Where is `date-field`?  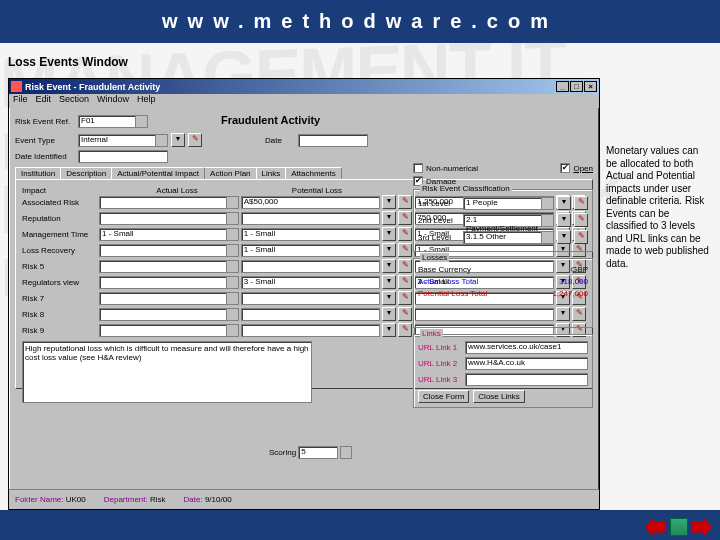
date-field is located at coordinates (333, 140).